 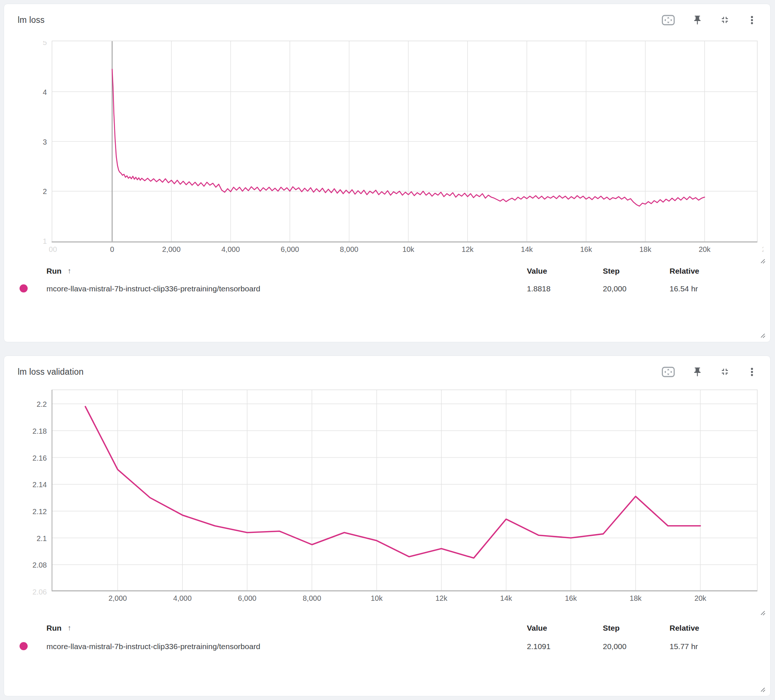 What do you see at coordinates (40, 485) in the screenshot?
I see `y-tick-label: 2.14` at bounding box center [40, 485].